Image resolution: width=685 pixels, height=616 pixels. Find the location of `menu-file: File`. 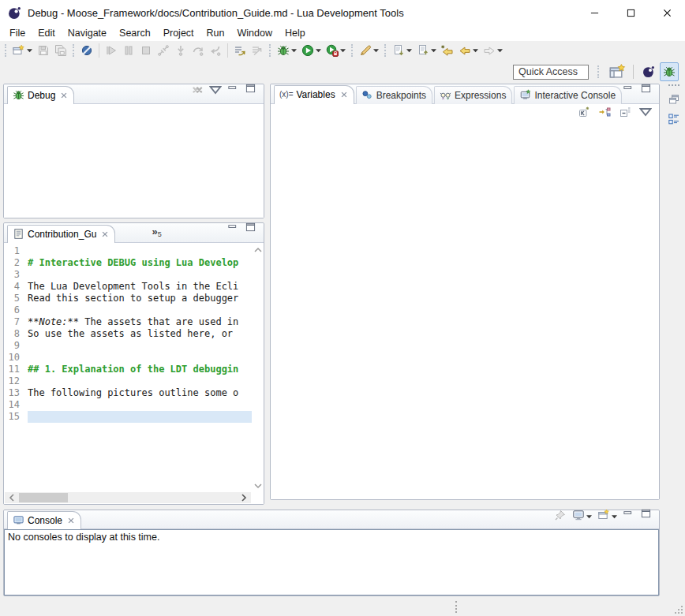

menu-file: File is located at coordinates (17, 33).